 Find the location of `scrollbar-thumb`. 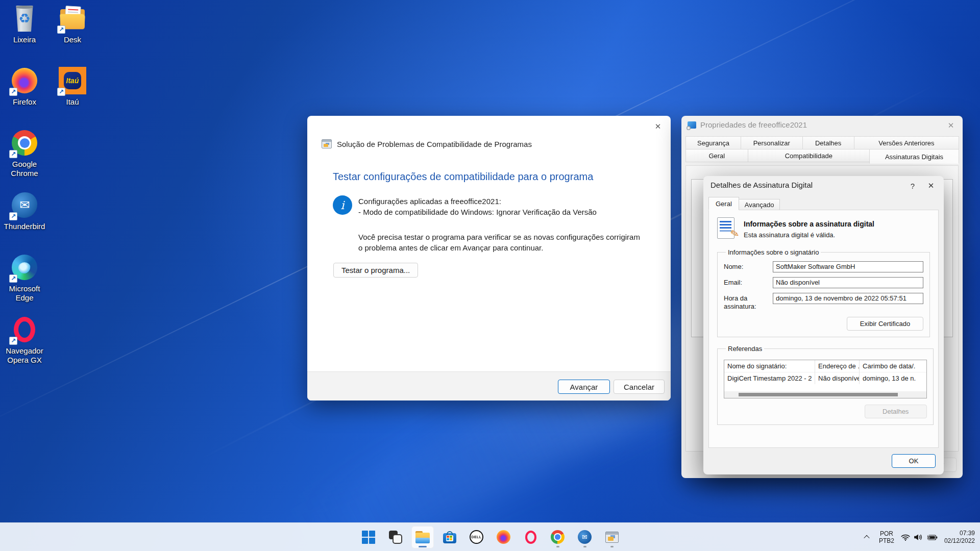

scrollbar-thumb is located at coordinates (819, 395).